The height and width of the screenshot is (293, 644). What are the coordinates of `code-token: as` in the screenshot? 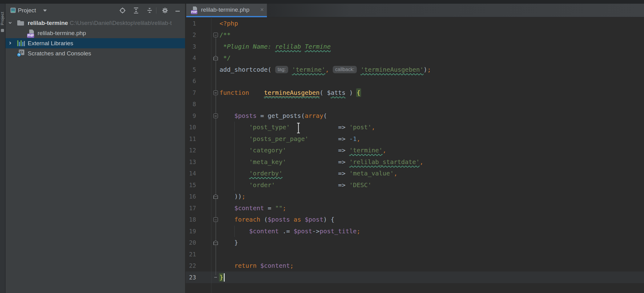 It's located at (297, 219).